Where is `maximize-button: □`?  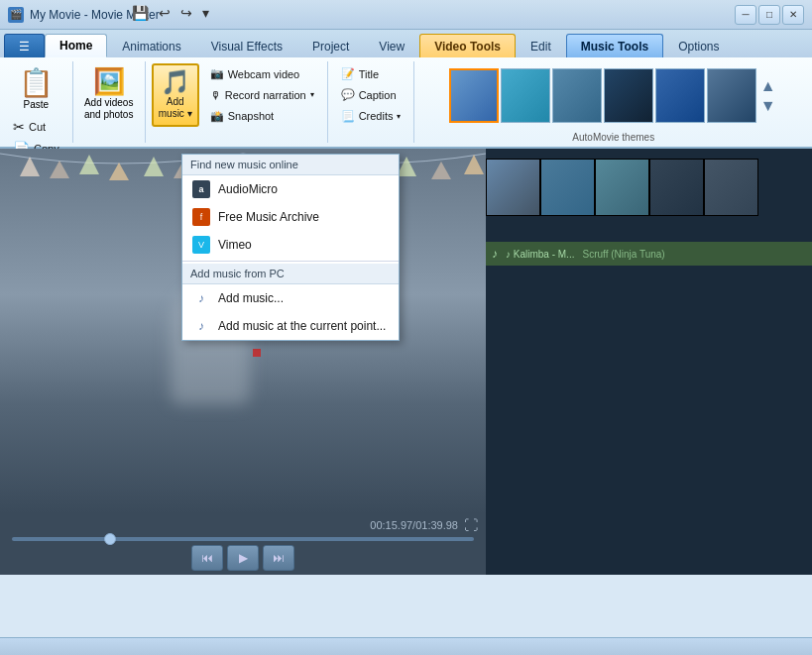 maximize-button: □ is located at coordinates (769, 15).